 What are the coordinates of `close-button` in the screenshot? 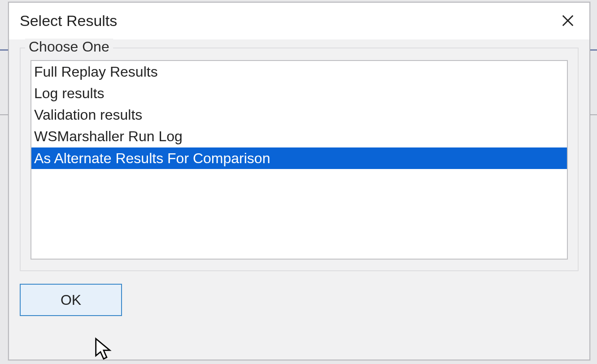 It's located at (568, 21).